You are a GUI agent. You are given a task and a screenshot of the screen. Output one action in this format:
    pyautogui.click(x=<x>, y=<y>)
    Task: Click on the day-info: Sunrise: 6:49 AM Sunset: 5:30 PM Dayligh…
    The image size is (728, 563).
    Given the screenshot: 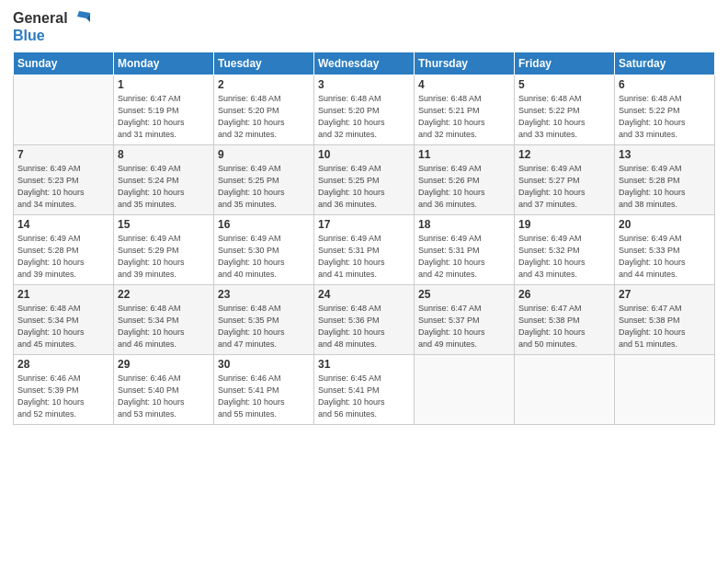 What is the action you would take?
    pyautogui.click(x=264, y=257)
    